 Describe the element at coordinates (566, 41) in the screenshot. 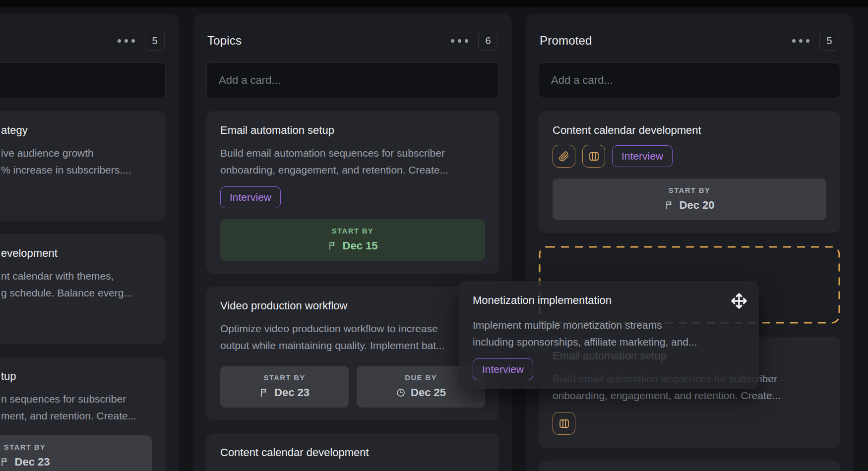

I see `column-title: Promoted` at that location.